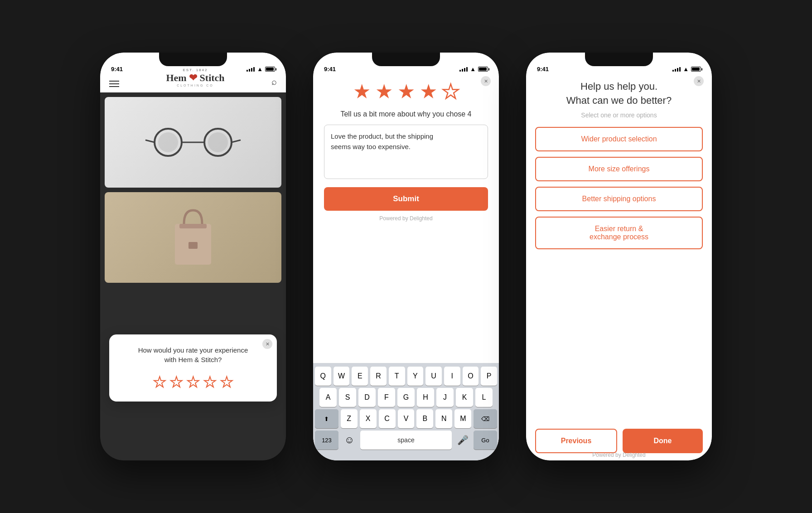 The width and height of the screenshot is (812, 513). What do you see at coordinates (327, 419) in the screenshot?
I see `key-shift: ⬆` at bounding box center [327, 419].